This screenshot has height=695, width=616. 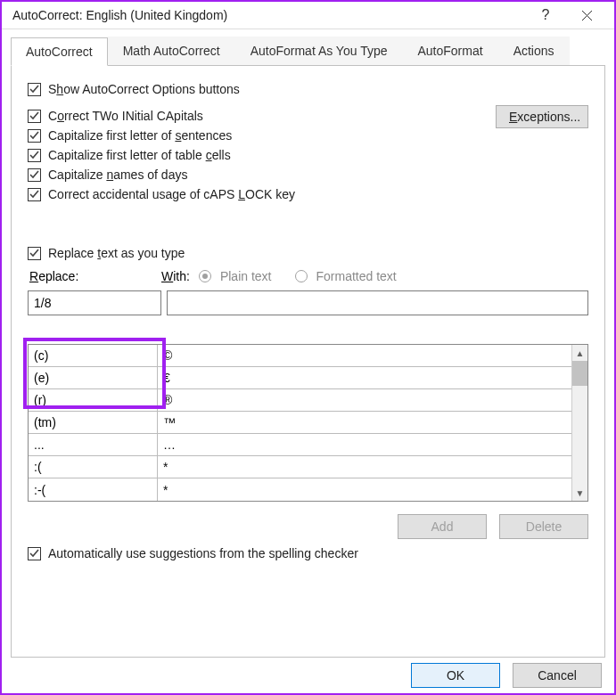 I want to click on radio-formatted-text, so click(x=301, y=276).